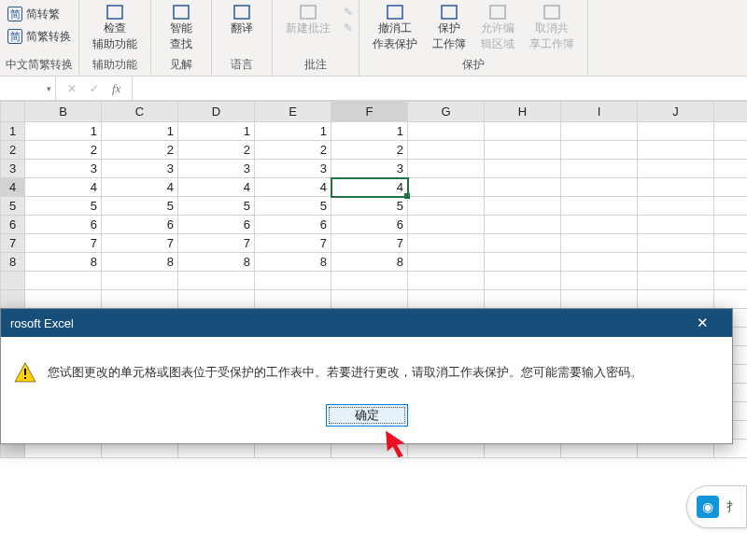 The image size is (747, 560). Describe the element at coordinates (13, 112) in the screenshot. I see `select-all-corner` at that location.